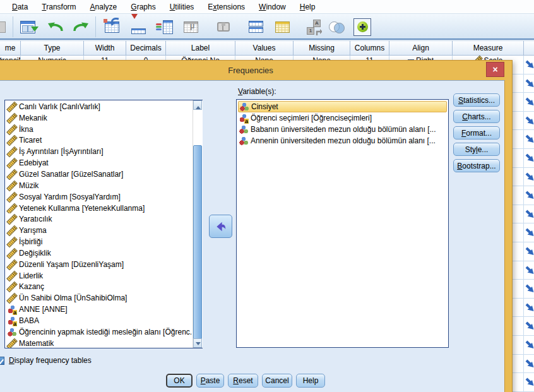 The height and width of the screenshot is (392, 534). What do you see at coordinates (322, 48) in the screenshot?
I see `col-header-missing: Missing` at bounding box center [322, 48].